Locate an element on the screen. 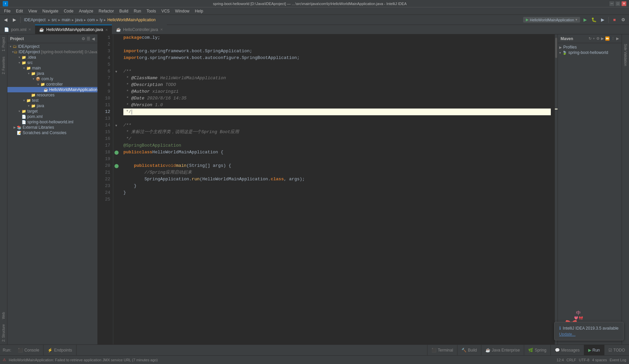  title-bar: I spring-boot-helloworld [D:\Java\IDEApr… is located at coordinates (314, 4).